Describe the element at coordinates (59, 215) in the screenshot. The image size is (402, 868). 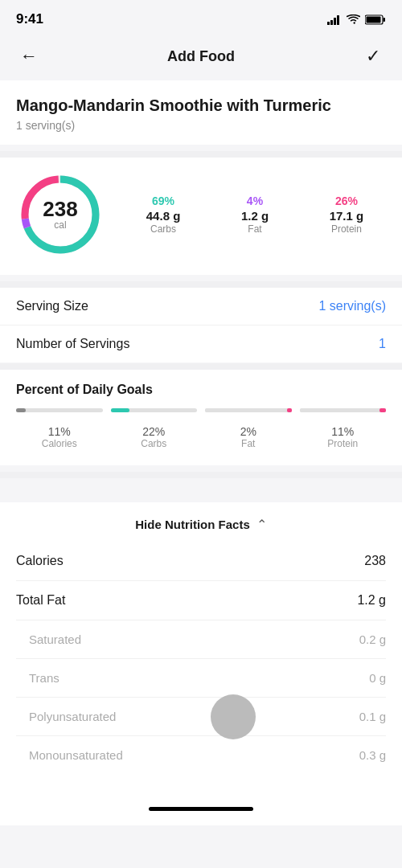
I see `donut-center: 238 cal` at that location.